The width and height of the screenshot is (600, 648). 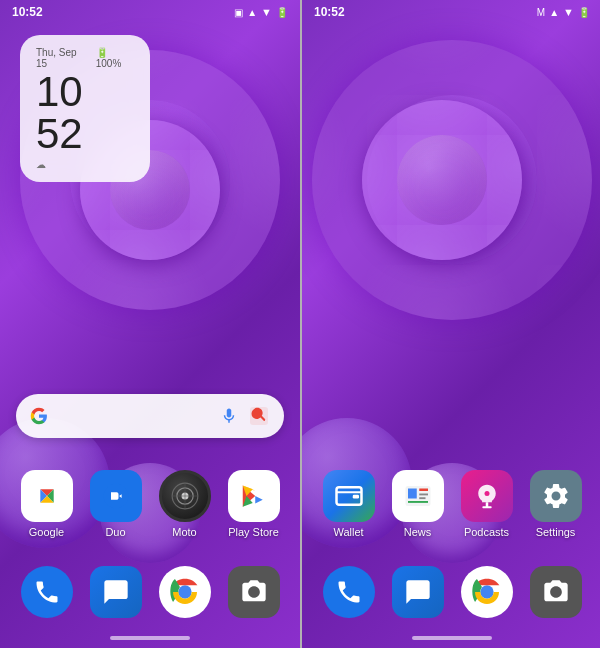 I want to click on app-item-google: Google, so click(x=46, y=504).